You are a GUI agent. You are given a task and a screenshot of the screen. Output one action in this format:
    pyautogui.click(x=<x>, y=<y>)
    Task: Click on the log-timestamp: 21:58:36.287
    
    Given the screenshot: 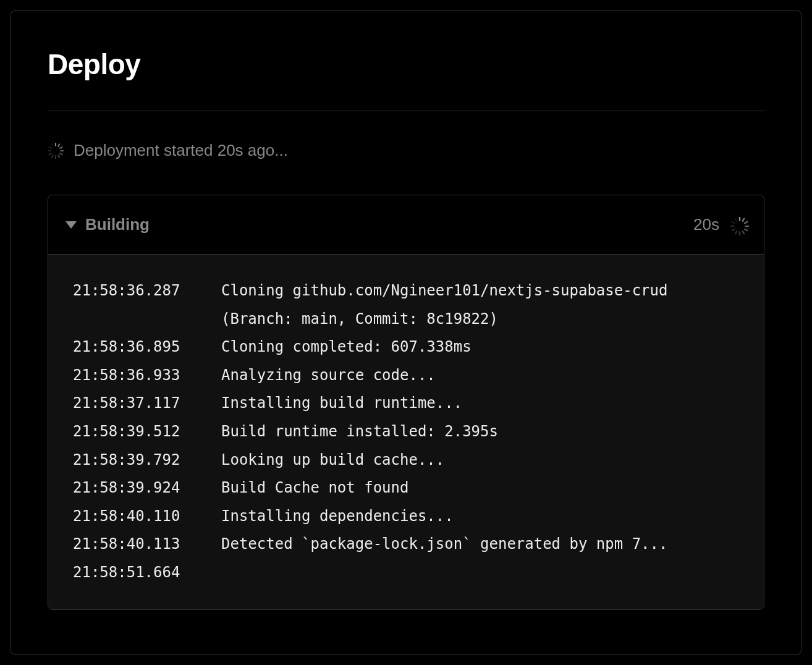 What is the action you would take?
    pyautogui.click(x=135, y=291)
    